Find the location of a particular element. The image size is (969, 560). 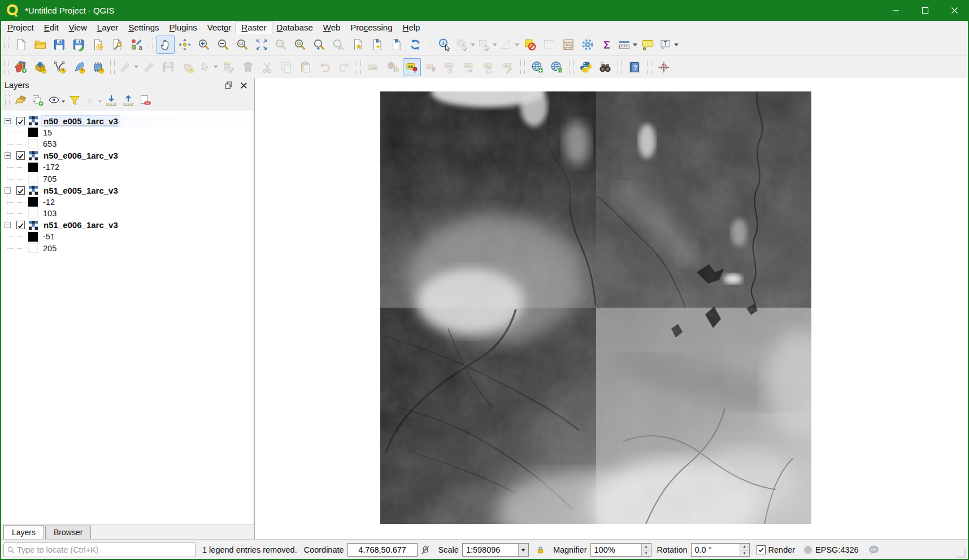

crs-status: EPSG:4326 is located at coordinates (837, 550).